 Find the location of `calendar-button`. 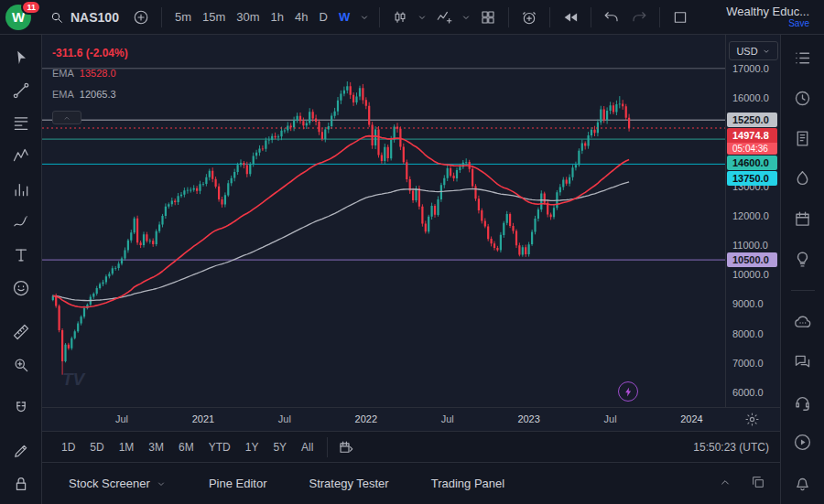

calendar-button is located at coordinates (803, 220).